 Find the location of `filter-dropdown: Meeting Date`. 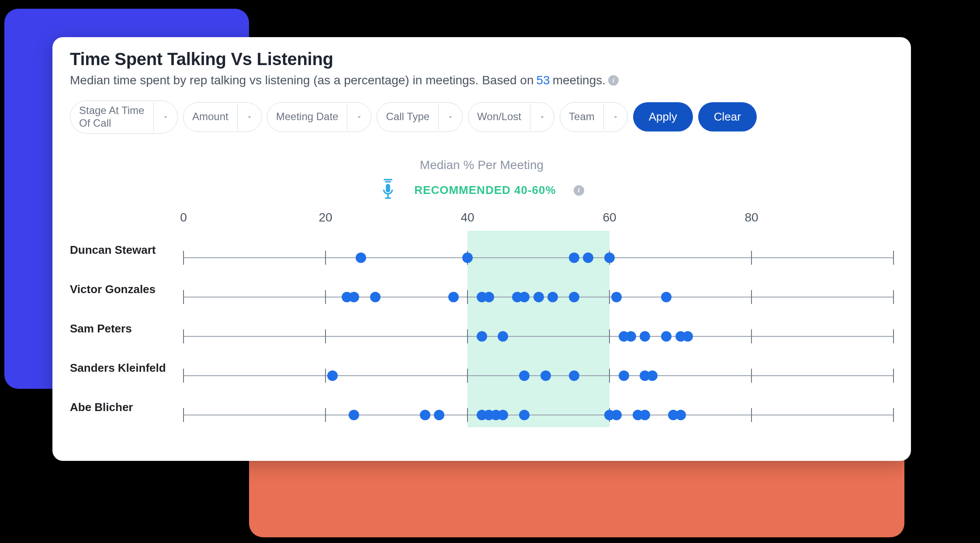

filter-dropdown: Meeting Date is located at coordinates (319, 117).